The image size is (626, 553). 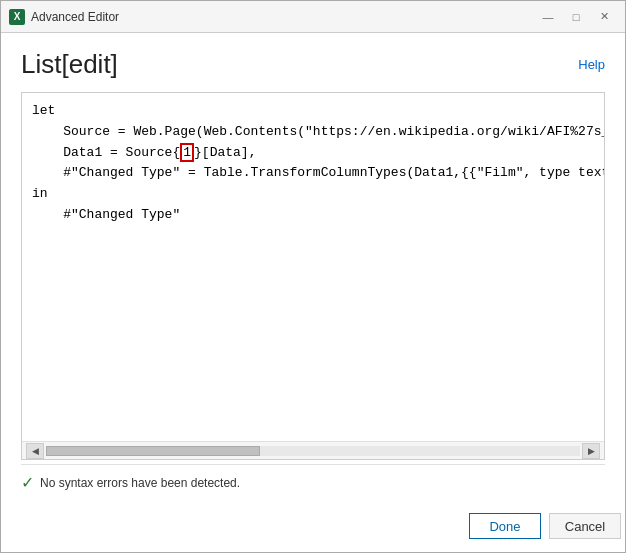 What do you see at coordinates (313, 526) in the screenshot?
I see `footer-area: Done Cancel` at bounding box center [313, 526].